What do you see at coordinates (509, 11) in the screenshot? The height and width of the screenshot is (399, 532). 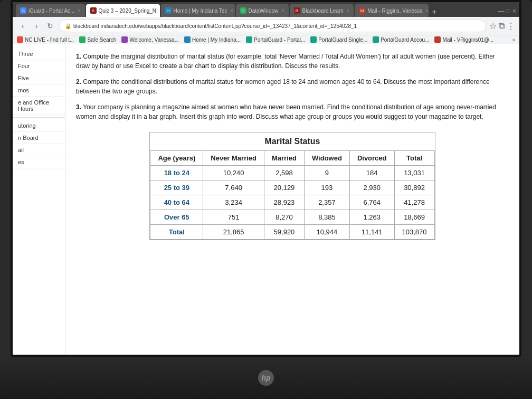 I see `maximize-button: □` at bounding box center [509, 11].